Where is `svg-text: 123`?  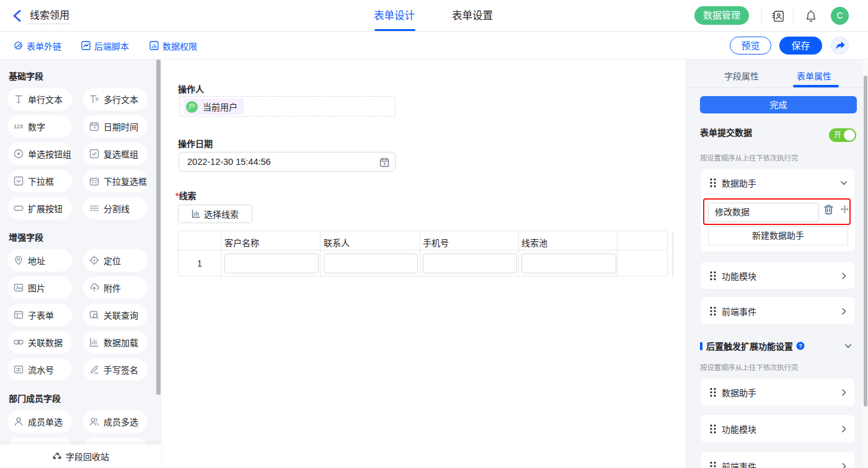 svg-text: 123 is located at coordinates (19, 126).